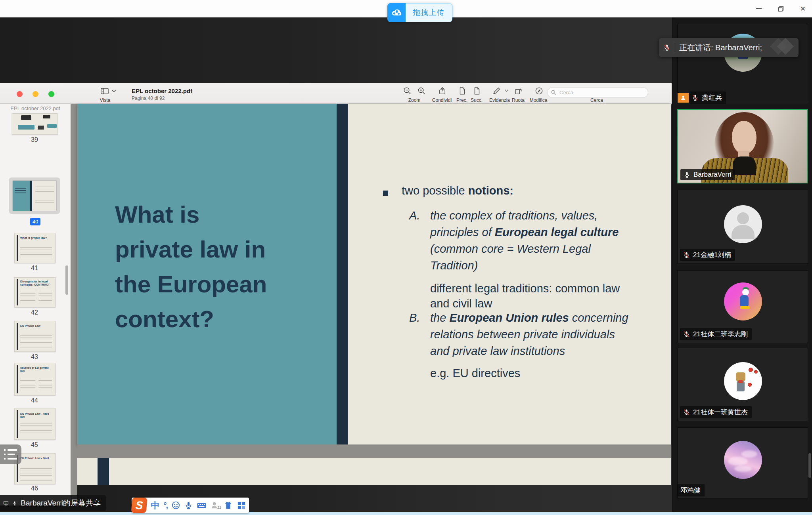 Image resolution: width=812 pixels, height=515 pixels. What do you see at coordinates (743, 381) in the screenshot?
I see `avatar` at bounding box center [743, 381].